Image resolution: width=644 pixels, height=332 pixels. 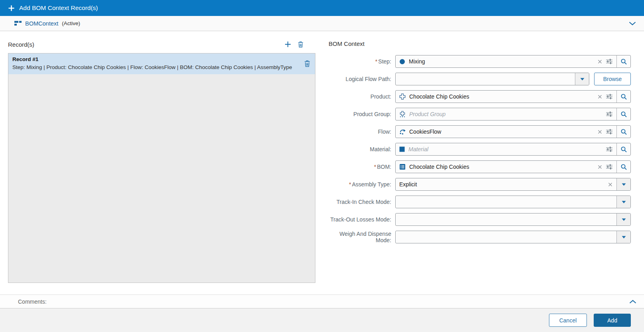 I want to click on field-row-step: *Step: Mixing, so click(x=477, y=61).